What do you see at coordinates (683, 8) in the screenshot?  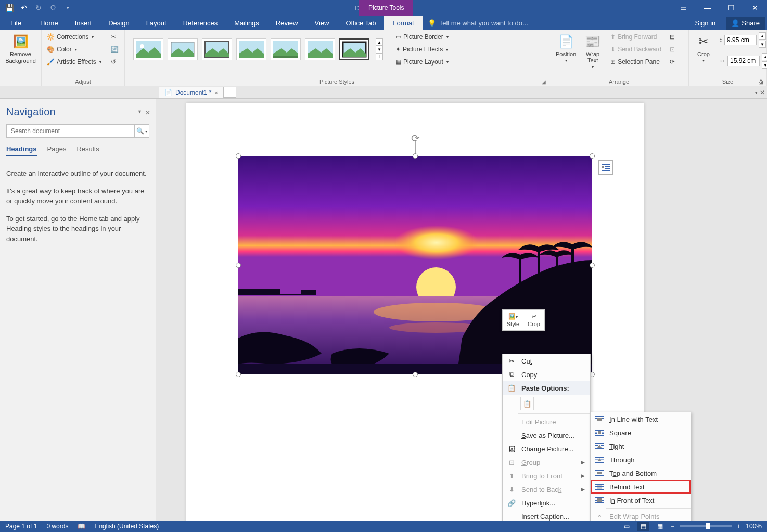 I see `ribbon-display-icon: ▭` at bounding box center [683, 8].